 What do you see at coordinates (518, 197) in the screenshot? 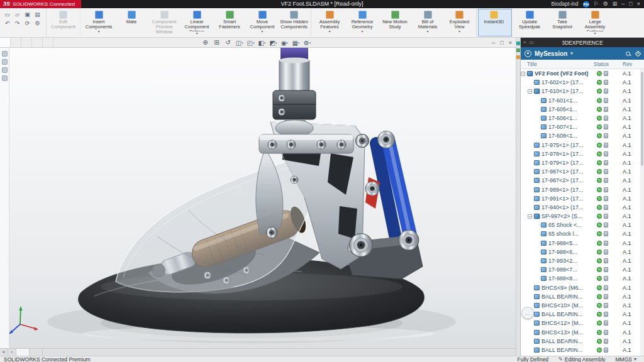
I see `panel-splitter` at bounding box center [518, 197].